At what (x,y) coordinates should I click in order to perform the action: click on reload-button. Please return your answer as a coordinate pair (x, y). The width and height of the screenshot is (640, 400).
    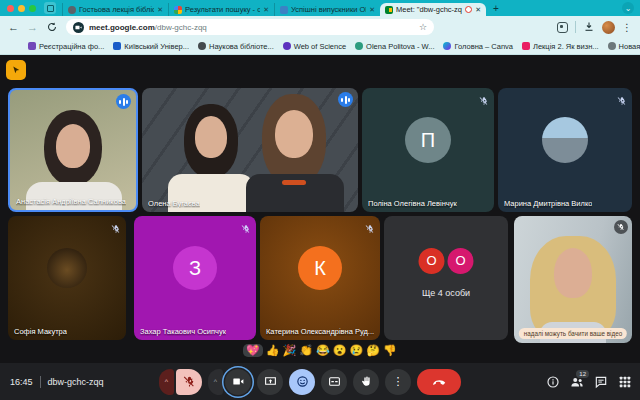
    Looking at the image, I should click on (52, 27).